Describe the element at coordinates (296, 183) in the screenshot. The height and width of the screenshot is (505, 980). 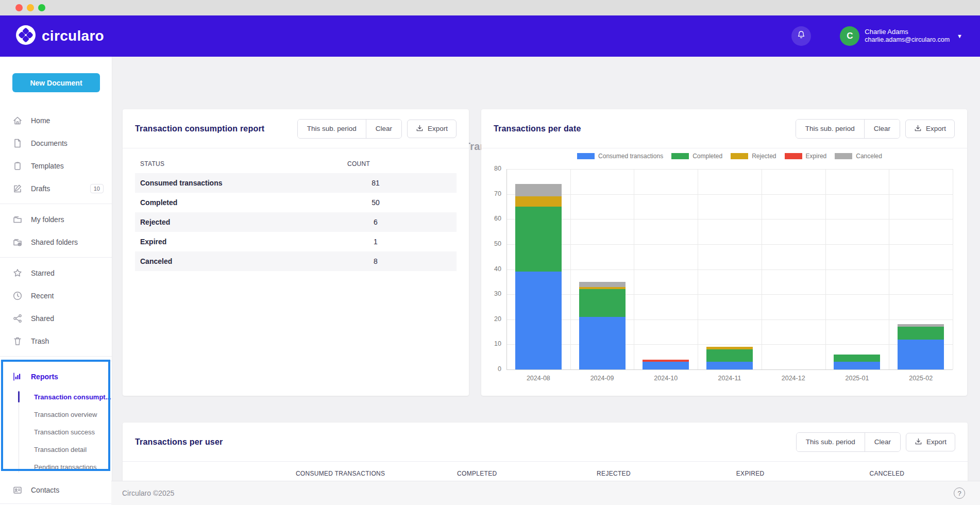
I see `table-row: Consumed transactions81` at that location.